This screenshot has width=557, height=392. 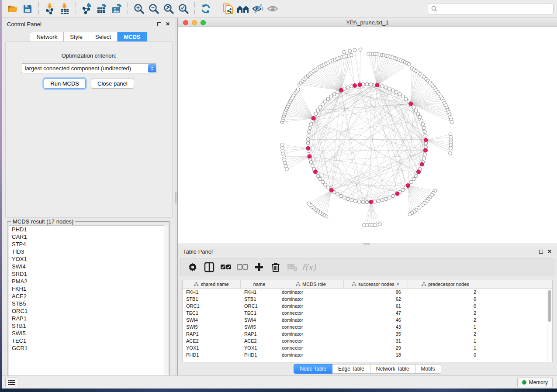 I want to click on tab-node-table: Node Table, so click(x=313, y=369).